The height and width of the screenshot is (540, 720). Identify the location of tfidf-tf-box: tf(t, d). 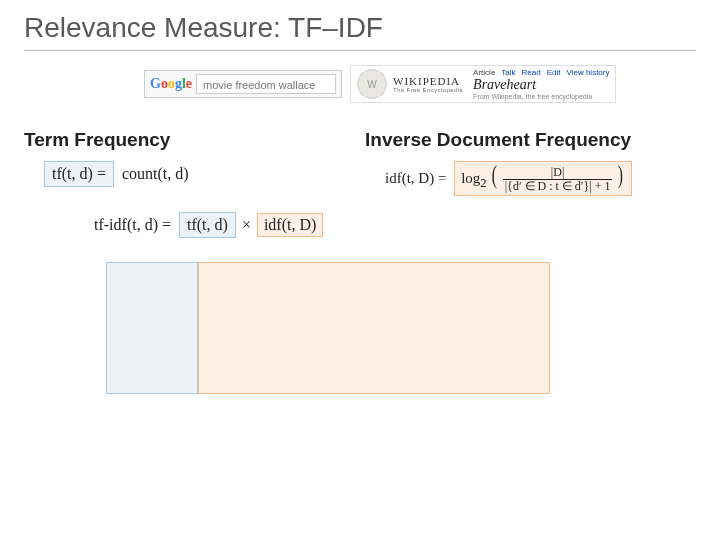
(208, 225).